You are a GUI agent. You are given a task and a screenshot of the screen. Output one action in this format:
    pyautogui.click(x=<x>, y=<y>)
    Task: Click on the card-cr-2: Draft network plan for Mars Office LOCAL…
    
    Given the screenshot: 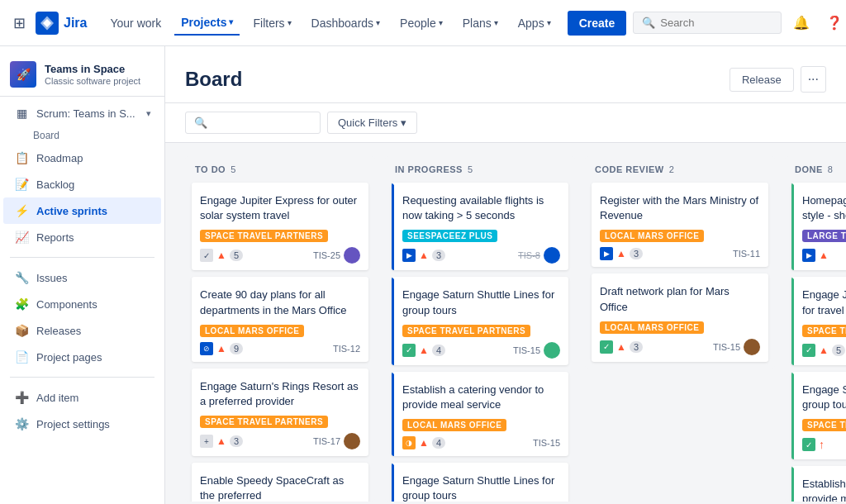 What is the action you would take?
    pyautogui.click(x=680, y=317)
    